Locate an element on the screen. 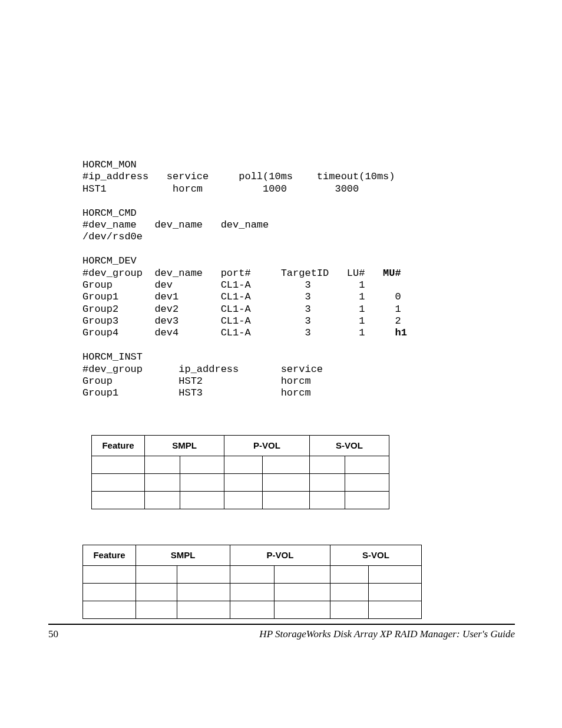 The image size is (562, 728). horcm-dev-header: #dev_group dev_name port# TargetID LU# is located at coordinates (233, 274).